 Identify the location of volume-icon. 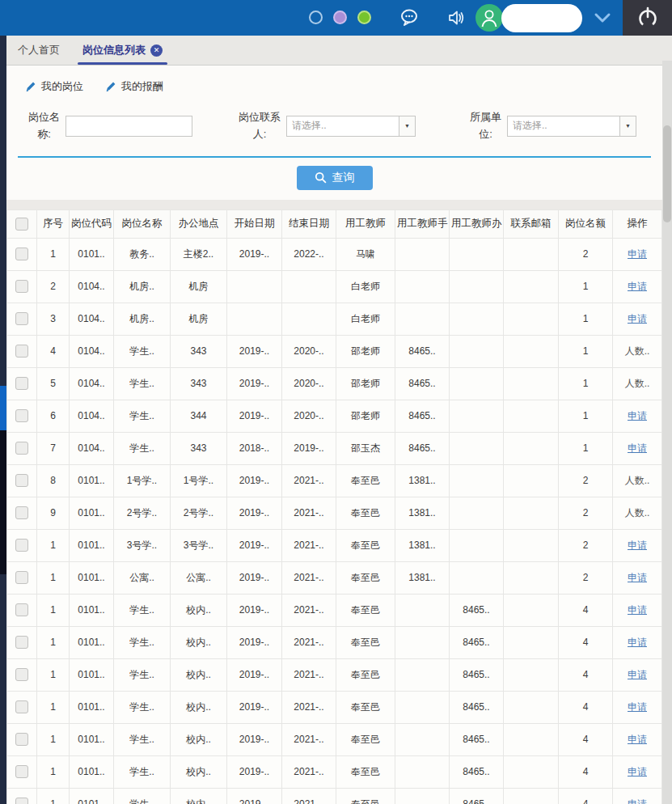
(456, 18).